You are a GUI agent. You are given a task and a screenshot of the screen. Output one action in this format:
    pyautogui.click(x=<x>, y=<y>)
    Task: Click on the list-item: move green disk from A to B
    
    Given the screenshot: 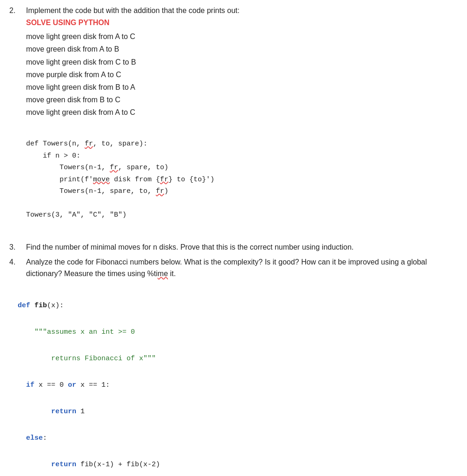 What is the action you would take?
    pyautogui.click(x=241, y=49)
    